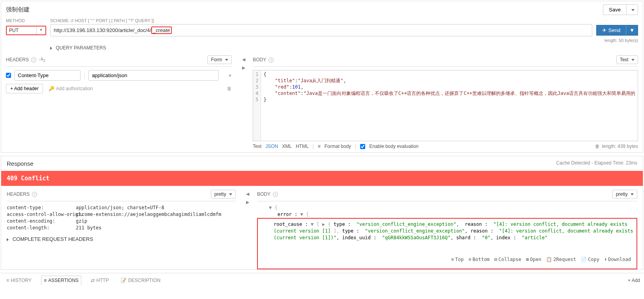 This screenshot has height=299, width=644. What do you see at coordinates (220, 60) in the screenshot?
I see `headers-form-mode: Form` at bounding box center [220, 60].